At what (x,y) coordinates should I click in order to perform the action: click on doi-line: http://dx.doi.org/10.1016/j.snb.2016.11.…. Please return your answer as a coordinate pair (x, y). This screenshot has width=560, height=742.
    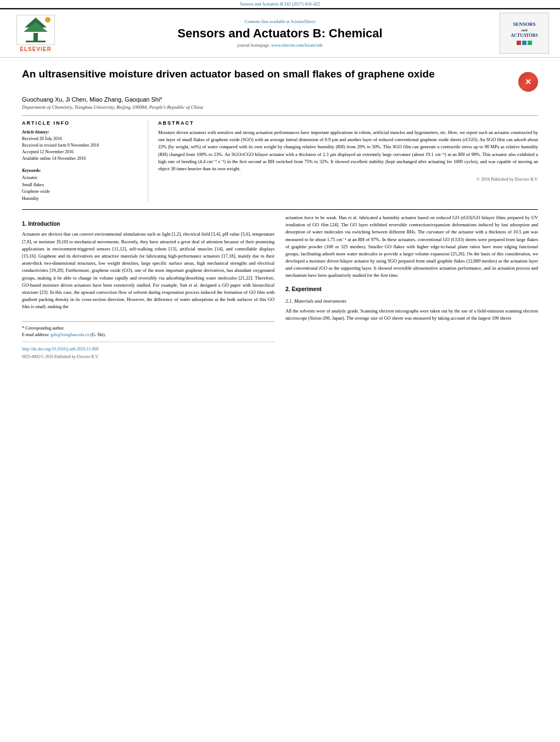
    Looking at the image, I should click on (148, 349).